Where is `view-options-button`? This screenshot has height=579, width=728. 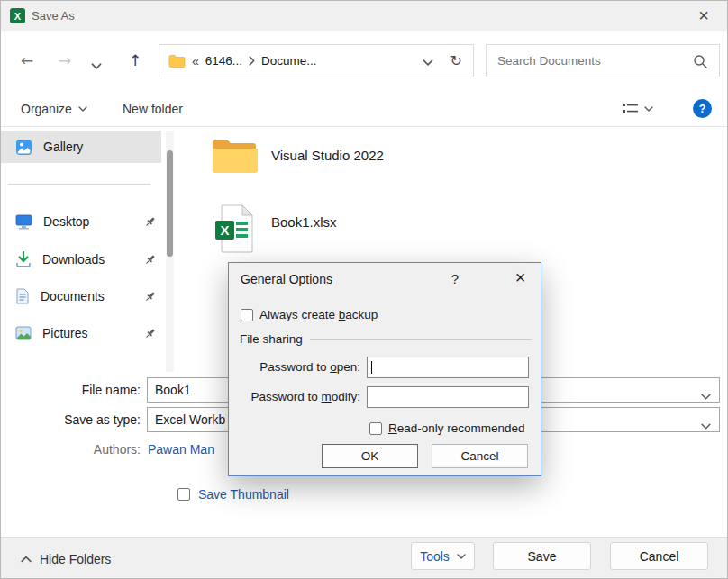 view-options-button is located at coordinates (638, 108).